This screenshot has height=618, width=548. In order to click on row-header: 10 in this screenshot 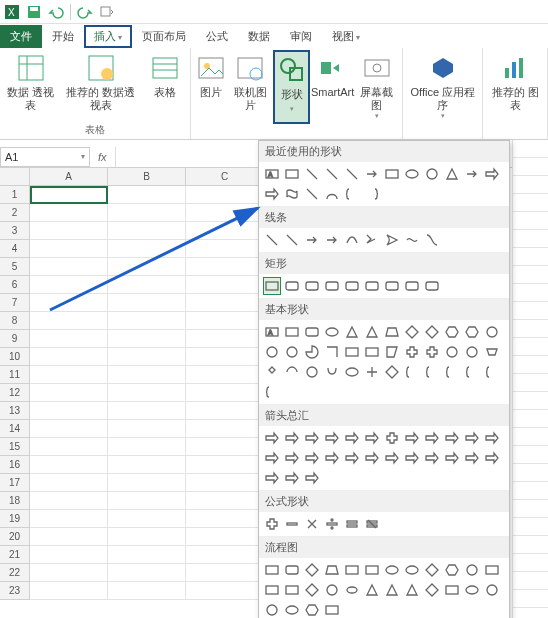, I will do `click(15, 357)`.